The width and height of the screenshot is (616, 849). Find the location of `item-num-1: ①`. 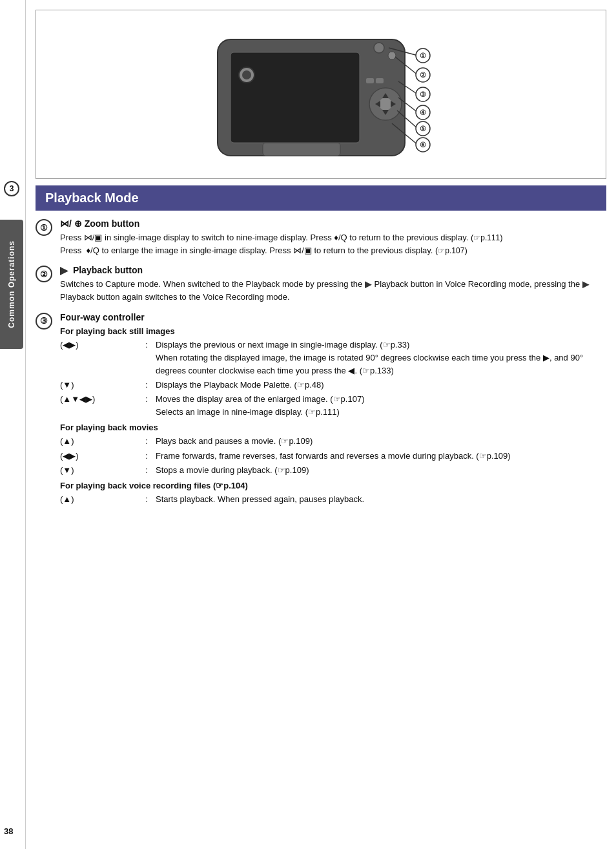

item-num-1: ① is located at coordinates (44, 227).